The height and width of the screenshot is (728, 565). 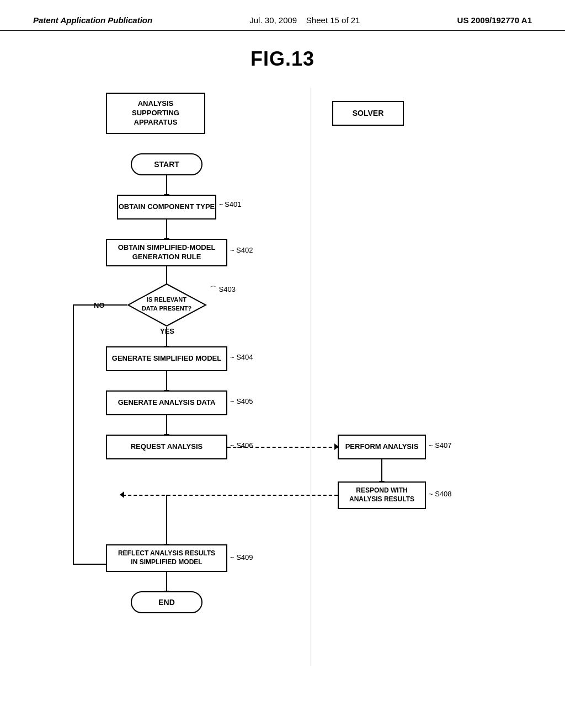 I want to click on patent-number-label: US 2009/192770 A1, so click(x=494, y=20).